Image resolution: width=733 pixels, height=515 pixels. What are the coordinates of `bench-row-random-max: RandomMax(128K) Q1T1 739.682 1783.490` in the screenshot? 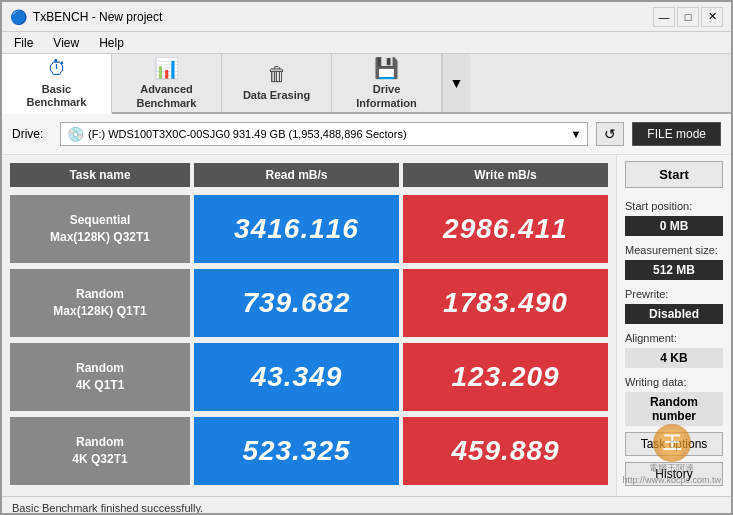 It's located at (309, 303).